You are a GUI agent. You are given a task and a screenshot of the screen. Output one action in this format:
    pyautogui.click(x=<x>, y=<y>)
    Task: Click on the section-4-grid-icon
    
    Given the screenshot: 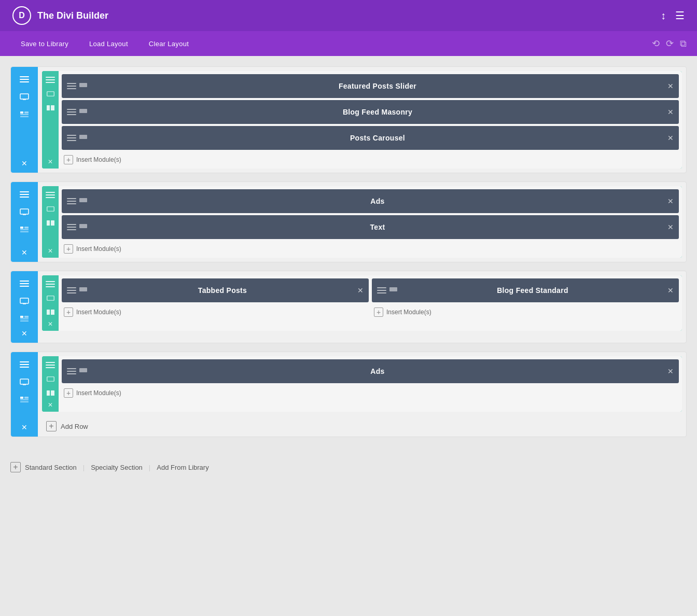 What is the action you would take?
    pyautogui.click(x=24, y=400)
    